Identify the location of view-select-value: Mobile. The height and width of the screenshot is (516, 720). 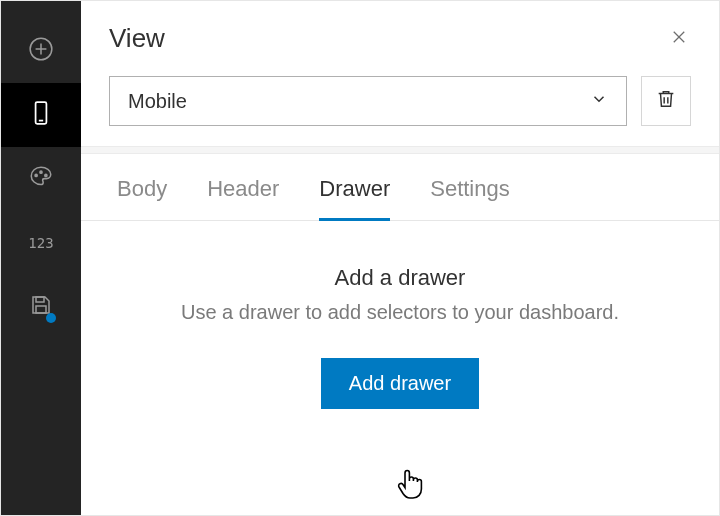
(158, 102).